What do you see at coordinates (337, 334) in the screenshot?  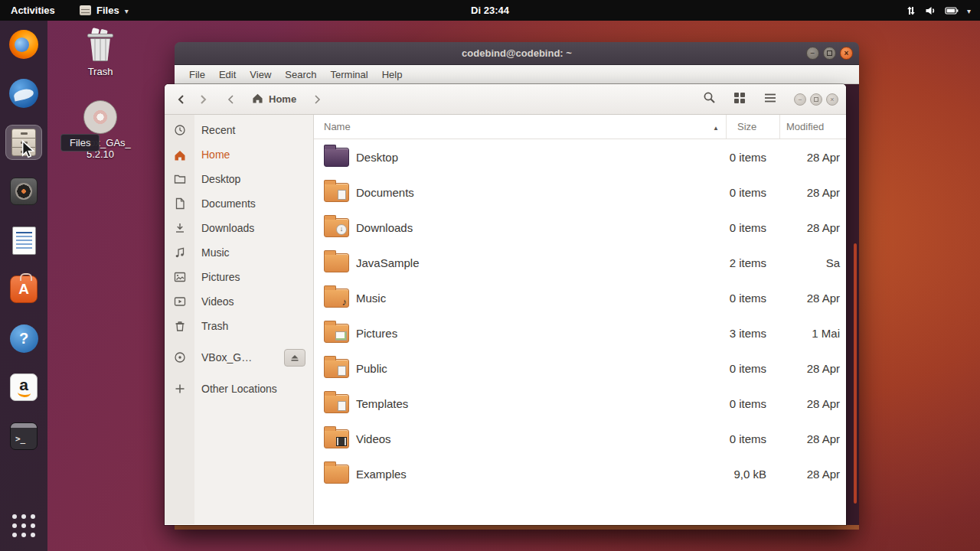 I see `folder-pictures-icon` at bounding box center [337, 334].